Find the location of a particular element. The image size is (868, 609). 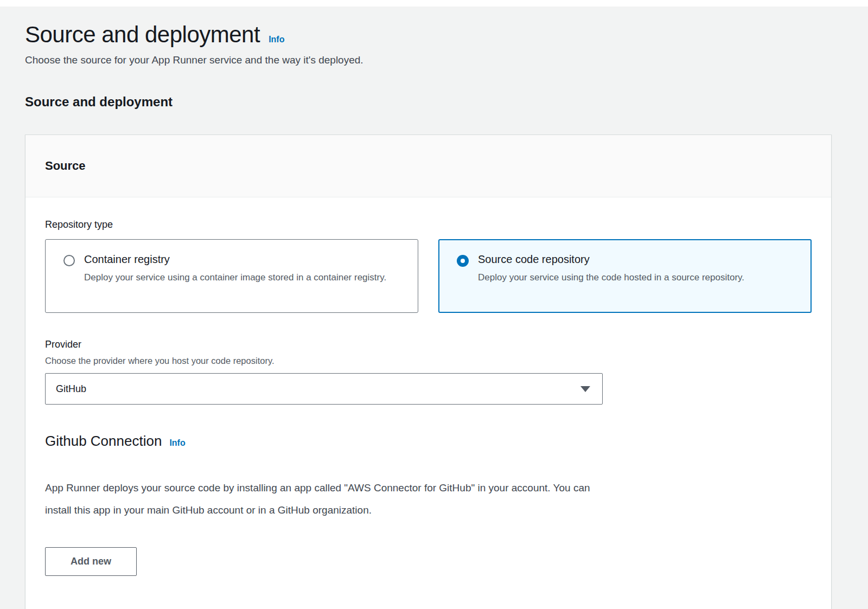

tile-container-registry-title: Container registry is located at coordinates (235, 259).